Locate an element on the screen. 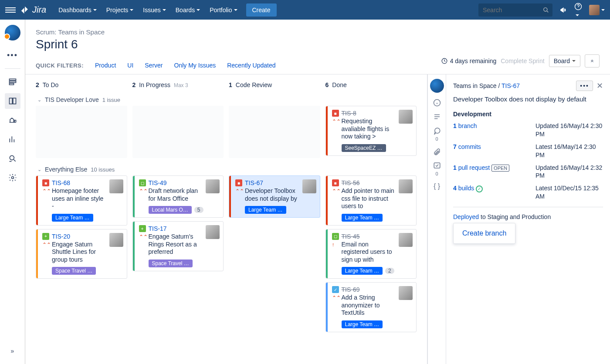 This screenshot has height=364, width=610. card-tis-49: ◻TIS-49 ⌃⌃ Draft network plan for Mars O… is located at coordinates (178, 197).